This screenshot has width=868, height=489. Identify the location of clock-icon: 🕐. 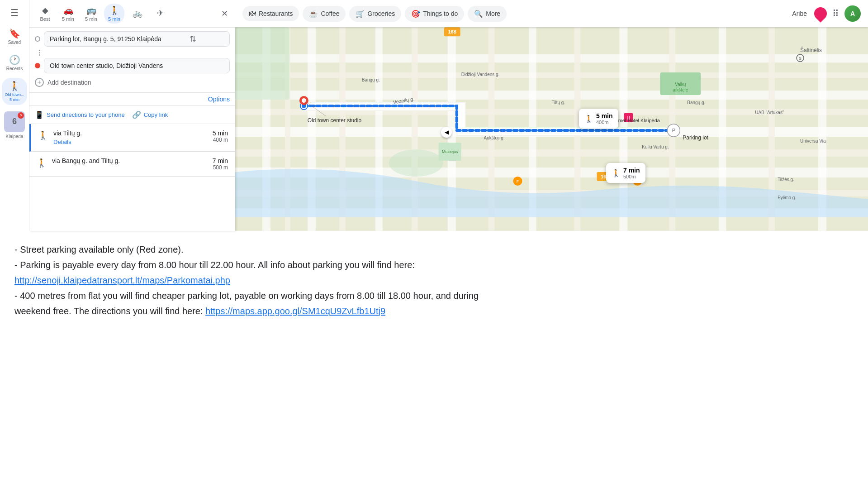
(14, 60).